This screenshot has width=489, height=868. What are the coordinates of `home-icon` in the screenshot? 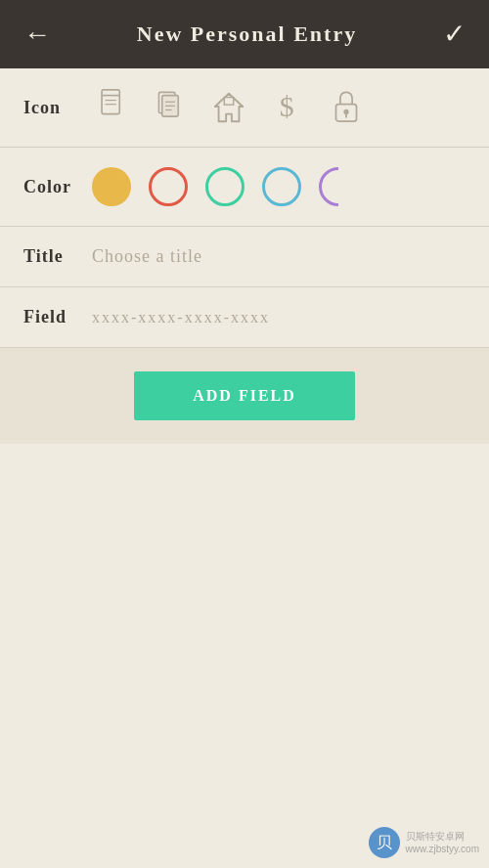 It's located at (229, 108).